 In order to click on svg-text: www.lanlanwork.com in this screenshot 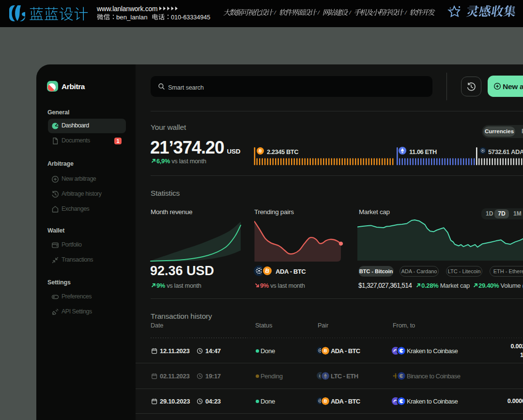, I will do `click(127, 9)`.